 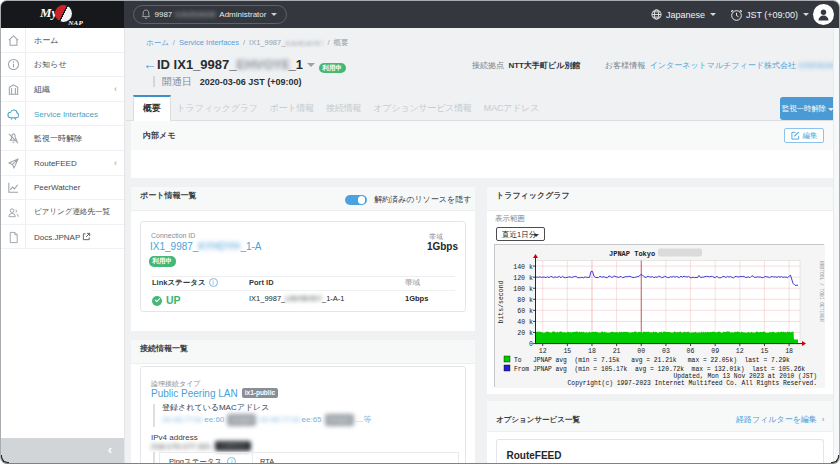 I want to click on svg-text: 06, so click(x=691, y=352).